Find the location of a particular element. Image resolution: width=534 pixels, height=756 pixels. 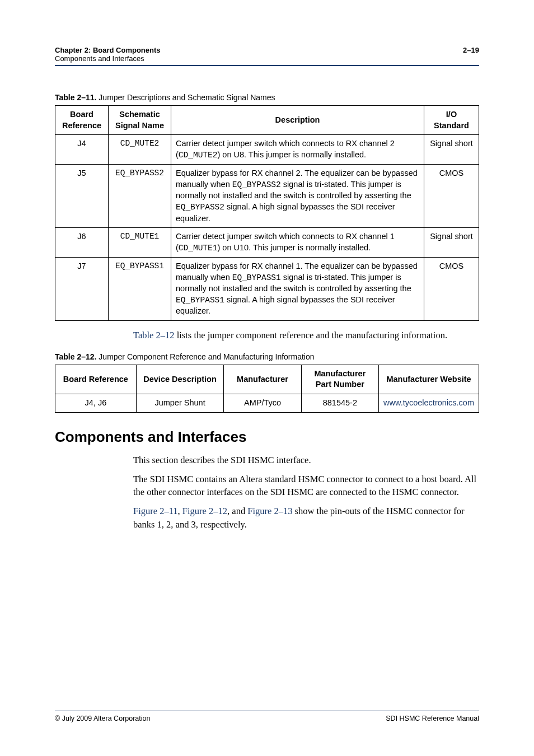

cell-signal: CD_MUTE1 is located at coordinates (140, 243).